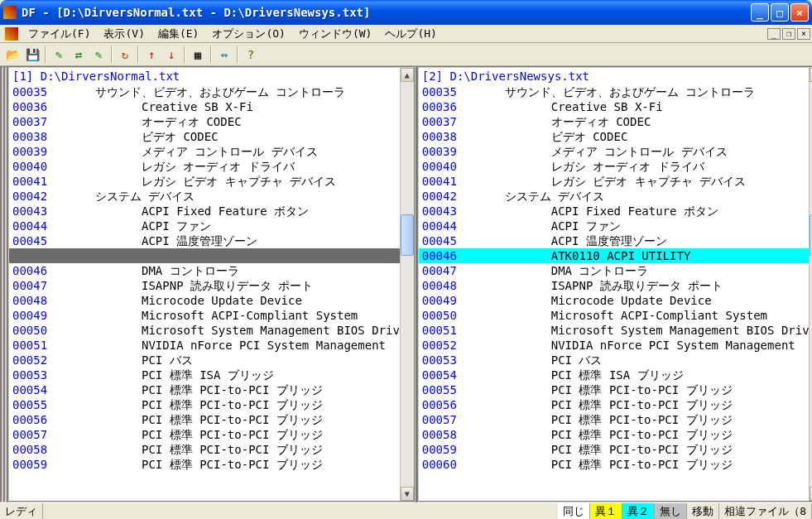 Image resolution: width=812 pixels, height=519 pixels. What do you see at coordinates (704, 512) in the screenshot?
I see `status-move: 移動` at bounding box center [704, 512].